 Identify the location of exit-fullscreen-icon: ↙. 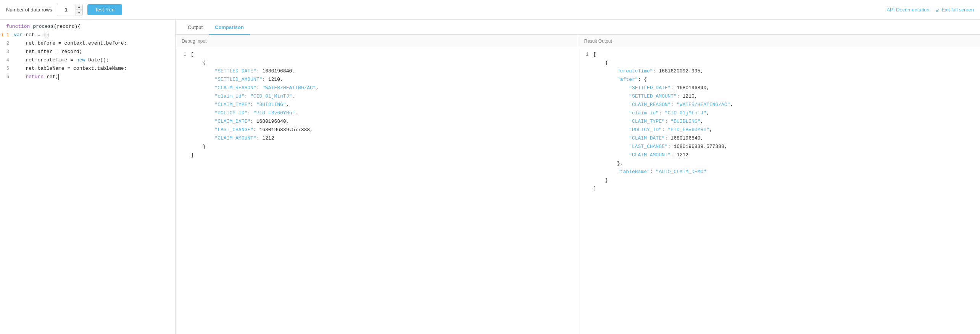
(938, 10).